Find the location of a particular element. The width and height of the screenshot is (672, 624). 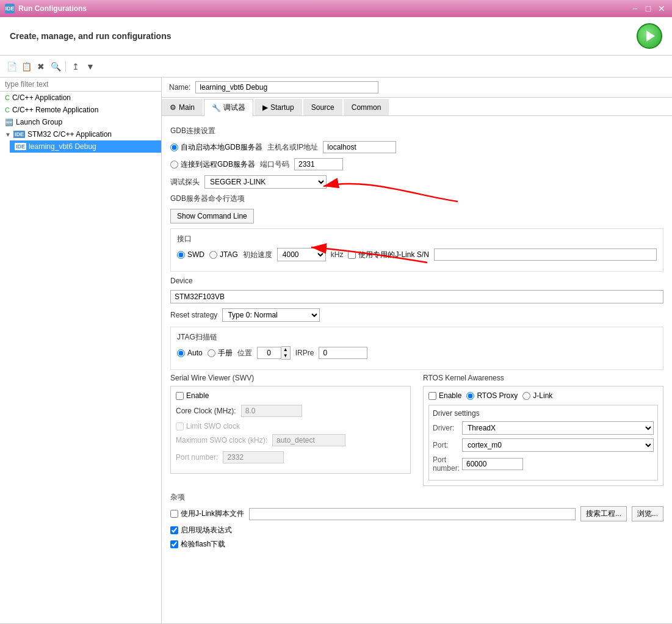

rtos-port-input is located at coordinates (493, 464).